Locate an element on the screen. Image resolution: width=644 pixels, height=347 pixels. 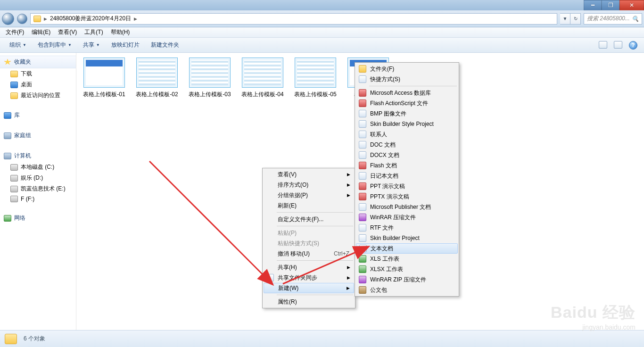
file-item: 表格上传模板-01 is located at coordinates (104, 78).